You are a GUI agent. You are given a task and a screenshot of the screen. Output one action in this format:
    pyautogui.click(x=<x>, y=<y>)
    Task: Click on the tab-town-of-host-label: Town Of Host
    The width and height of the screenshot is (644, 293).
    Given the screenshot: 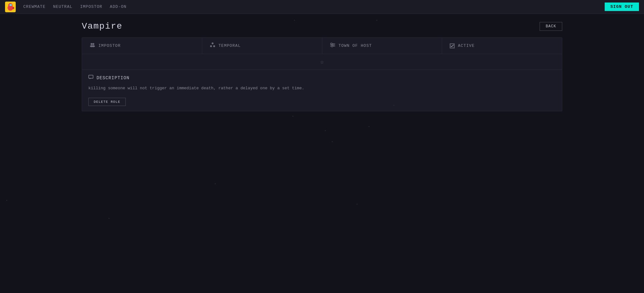 What is the action you would take?
    pyautogui.click(x=355, y=46)
    